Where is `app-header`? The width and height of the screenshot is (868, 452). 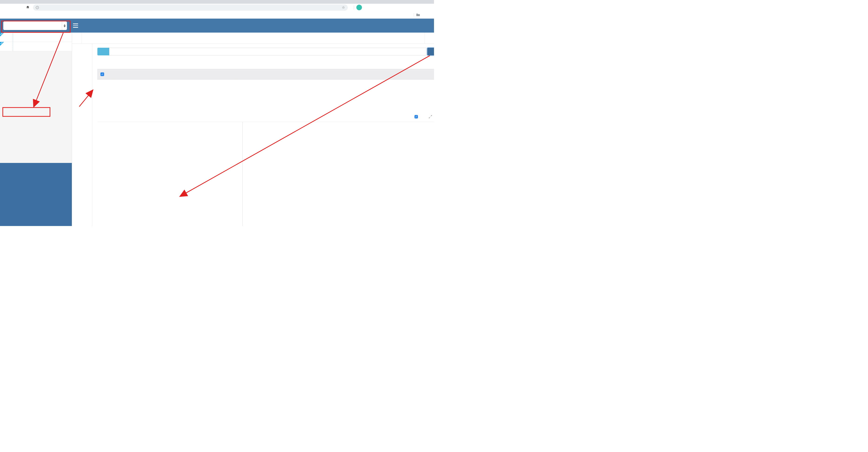
app-header is located at coordinates (217, 26).